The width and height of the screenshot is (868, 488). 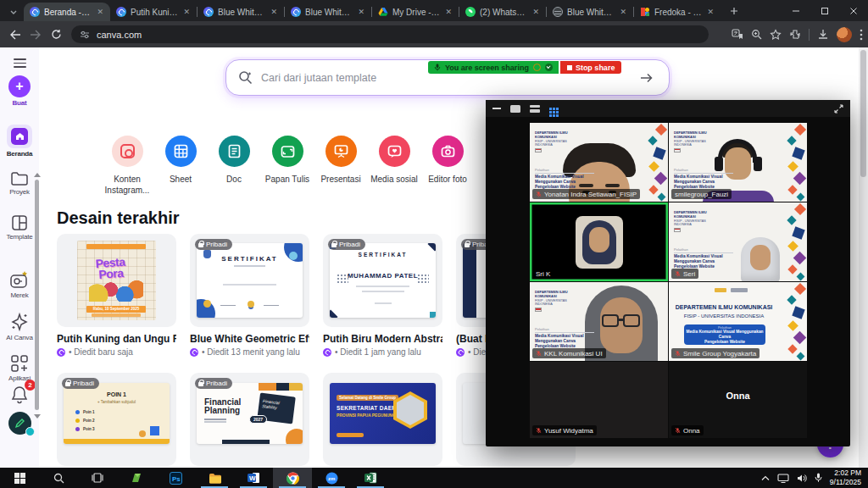 What do you see at coordinates (707, 259) in the screenshot?
I see `vbg-course-line: Media Komunikasi Visual Menggunakan Canv…` at bounding box center [707, 259].